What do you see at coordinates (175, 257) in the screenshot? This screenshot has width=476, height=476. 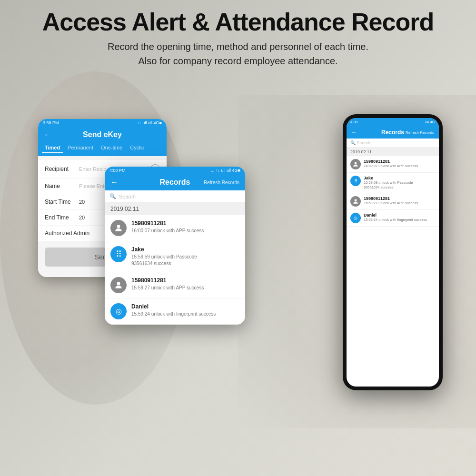 I see `record-item-2: ⠿ Jake 15:59:59 unlock with Passcode9356…` at bounding box center [175, 257].